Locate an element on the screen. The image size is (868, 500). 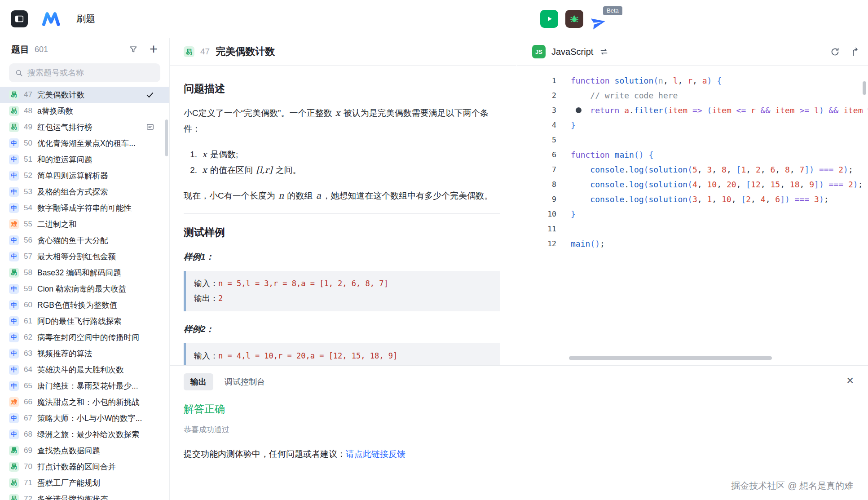
bug-icon is located at coordinates (574, 19).